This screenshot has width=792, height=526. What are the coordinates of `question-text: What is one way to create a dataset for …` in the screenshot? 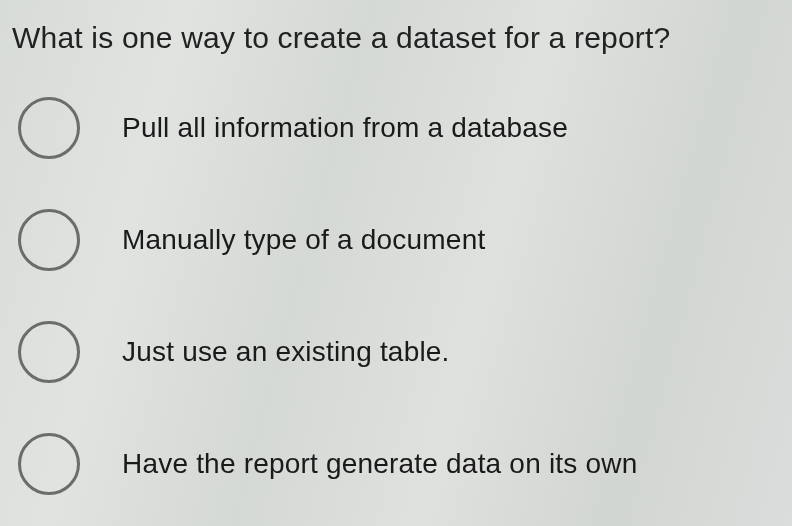 It's located at (390, 38).